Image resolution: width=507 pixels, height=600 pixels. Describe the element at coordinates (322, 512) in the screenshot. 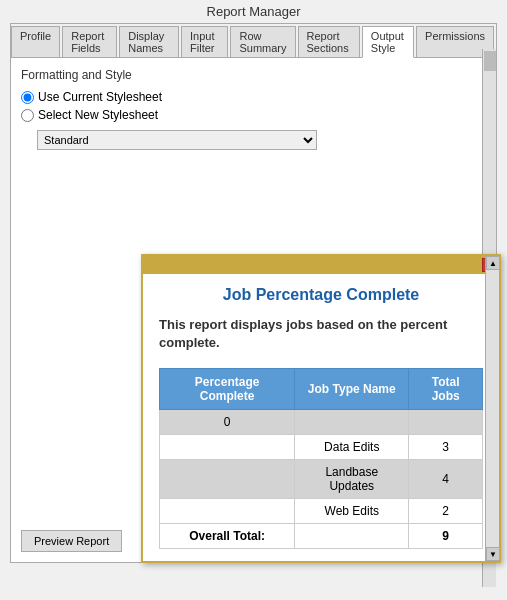

I see `table-row: Web Edits 2` at that location.